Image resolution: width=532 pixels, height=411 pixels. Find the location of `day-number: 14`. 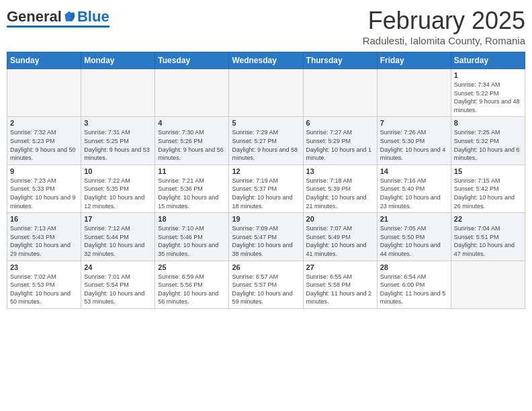

day-number: 14 is located at coordinates (414, 171).